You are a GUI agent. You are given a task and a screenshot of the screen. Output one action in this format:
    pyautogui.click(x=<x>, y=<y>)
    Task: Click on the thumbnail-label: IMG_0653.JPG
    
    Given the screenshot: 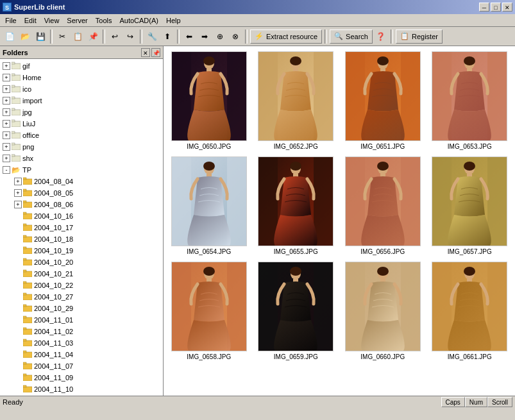 What is the action you would take?
    pyautogui.click(x=469, y=146)
    